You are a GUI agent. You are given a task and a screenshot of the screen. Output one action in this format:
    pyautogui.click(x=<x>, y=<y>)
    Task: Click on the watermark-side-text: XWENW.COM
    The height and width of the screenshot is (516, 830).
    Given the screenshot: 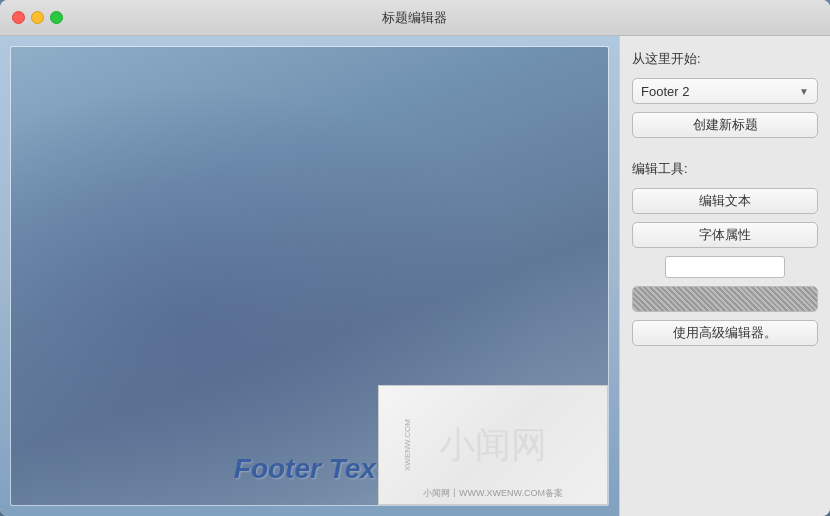 What is the action you would take?
    pyautogui.click(x=408, y=445)
    